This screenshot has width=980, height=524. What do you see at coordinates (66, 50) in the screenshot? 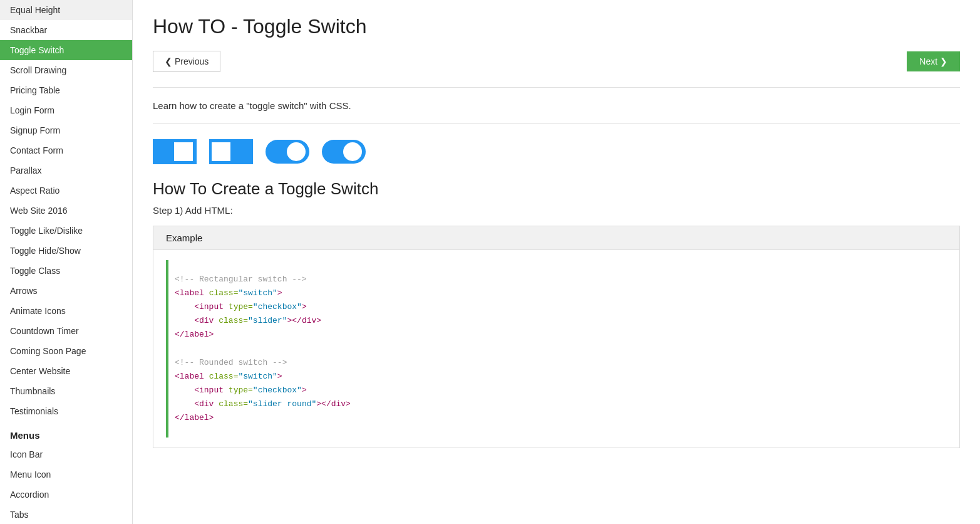
I see `sidebar-item-toggle-switch: Toggle Switch` at bounding box center [66, 50].